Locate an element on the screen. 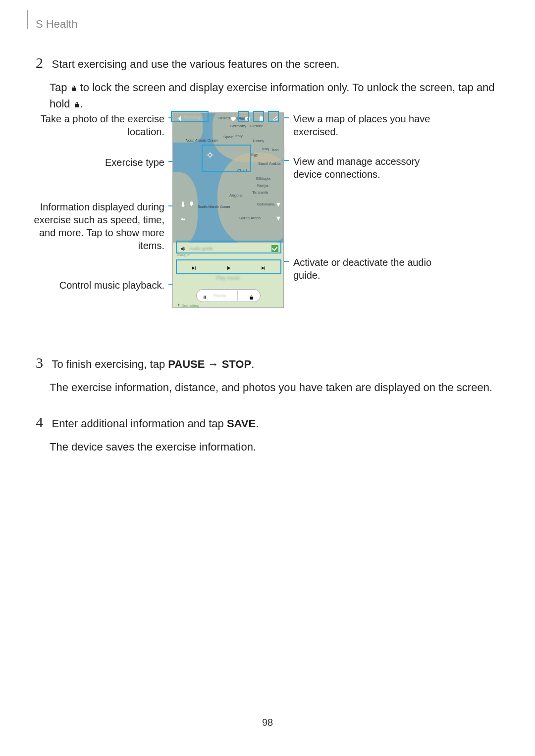 This screenshot has height=756, width=535. map-label: North Atlantic Ocean is located at coordinates (196, 141).